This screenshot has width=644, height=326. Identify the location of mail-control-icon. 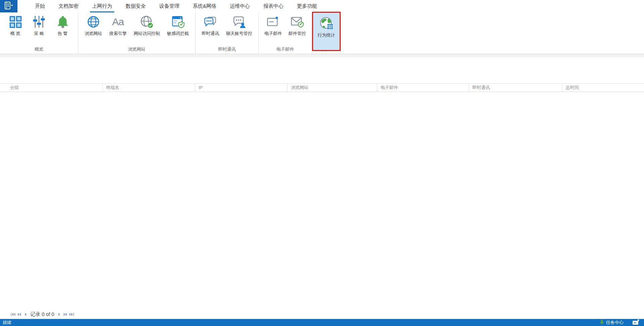
(297, 22).